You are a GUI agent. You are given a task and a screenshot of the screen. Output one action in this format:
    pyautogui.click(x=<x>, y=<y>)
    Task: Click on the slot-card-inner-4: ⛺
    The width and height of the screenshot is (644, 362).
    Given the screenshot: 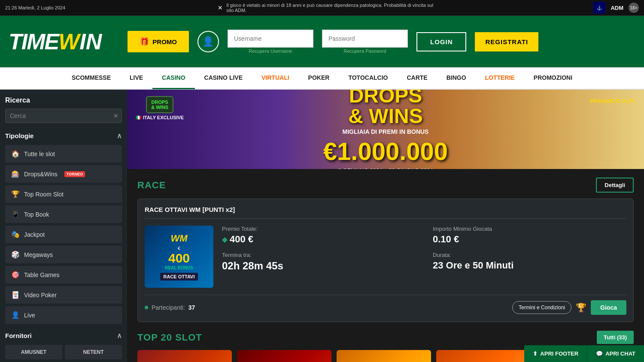 What is the action you would take?
    pyautogui.click(x=483, y=356)
    